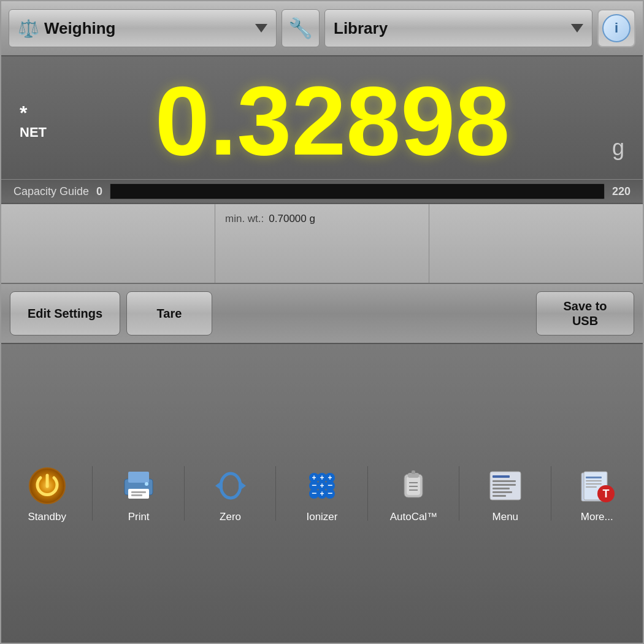 The width and height of the screenshot is (644, 644). I want to click on weighing-dropdown: ⚖️ Weighing, so click(142, 28).